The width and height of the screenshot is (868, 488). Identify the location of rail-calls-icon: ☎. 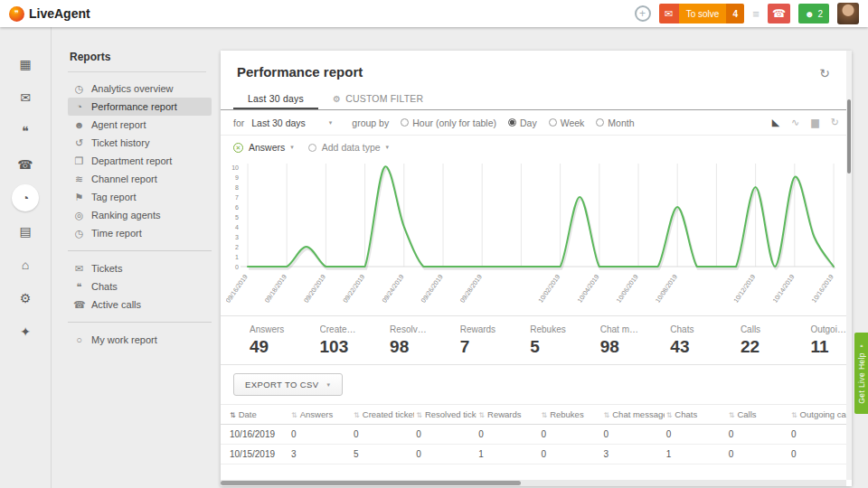
(25, 164).